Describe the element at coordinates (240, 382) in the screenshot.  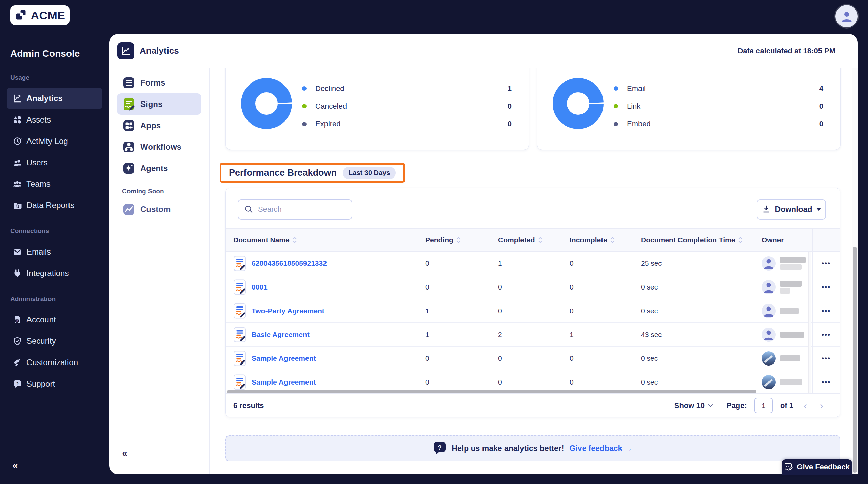
I see `sign-document-icon` at that location.